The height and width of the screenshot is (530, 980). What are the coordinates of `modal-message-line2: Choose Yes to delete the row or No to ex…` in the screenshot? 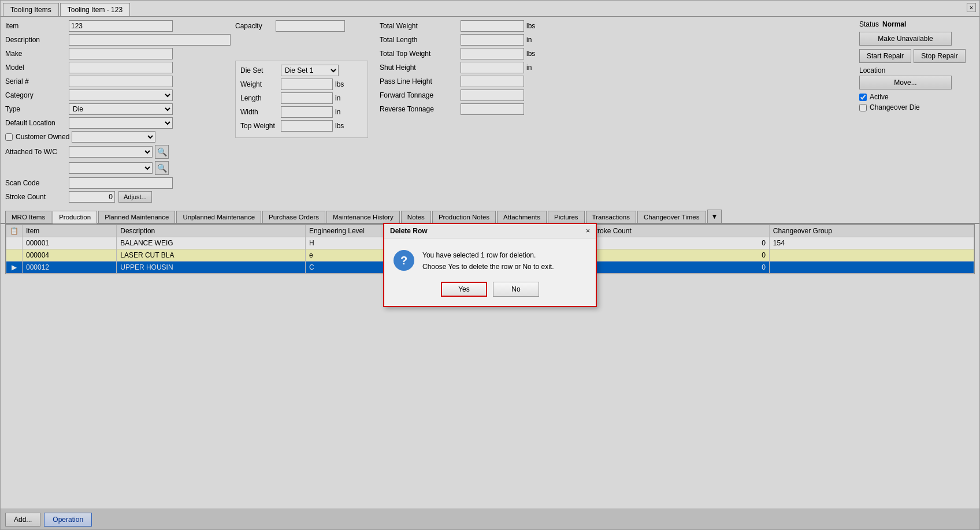 It's located at (488, 267).